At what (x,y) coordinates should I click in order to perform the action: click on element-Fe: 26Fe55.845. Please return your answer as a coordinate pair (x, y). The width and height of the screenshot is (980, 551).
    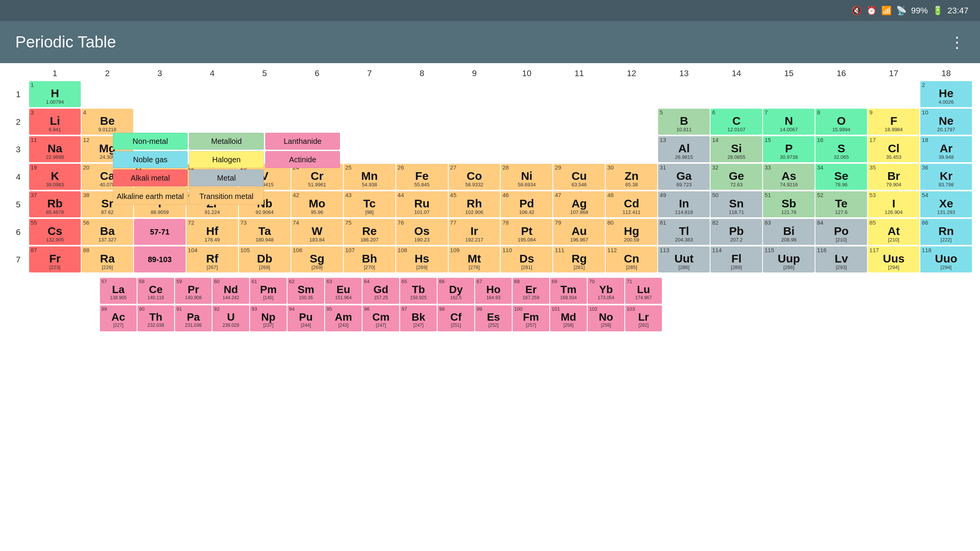
    Looking at the image, I should click on (422, 177).